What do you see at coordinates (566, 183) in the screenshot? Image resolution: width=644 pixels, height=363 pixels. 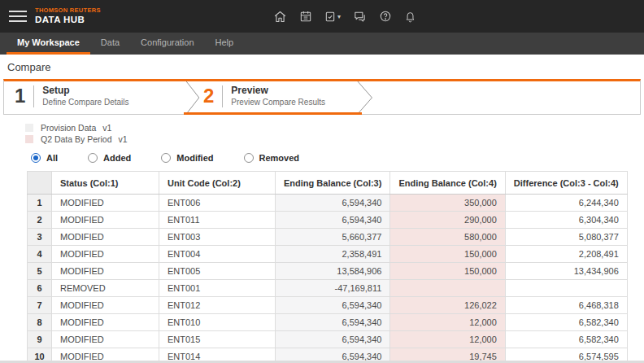 I see `difference-header: Difference (Col:3 - Col:4)` at bounding box center [566, 183].